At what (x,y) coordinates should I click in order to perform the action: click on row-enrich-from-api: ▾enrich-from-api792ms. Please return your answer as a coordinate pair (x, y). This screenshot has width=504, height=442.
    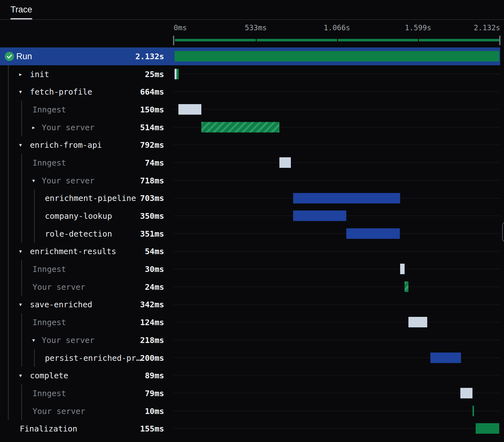
    Looking at the image, I should click on (250, 145).